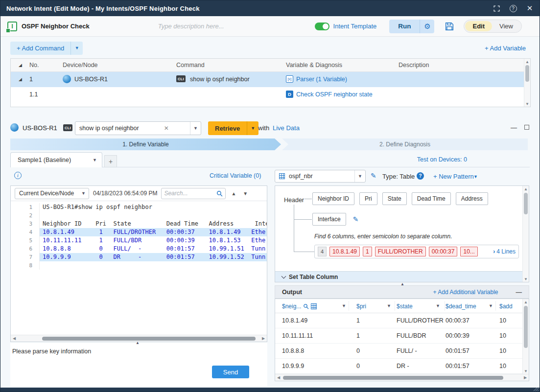 The width and height of the screenshot is (540, 392). What do you see at coordinates (527, 83) in the screenshot?
I see `command-table-scrollbar: ▲ ▼` at bounding box center [527, 83].